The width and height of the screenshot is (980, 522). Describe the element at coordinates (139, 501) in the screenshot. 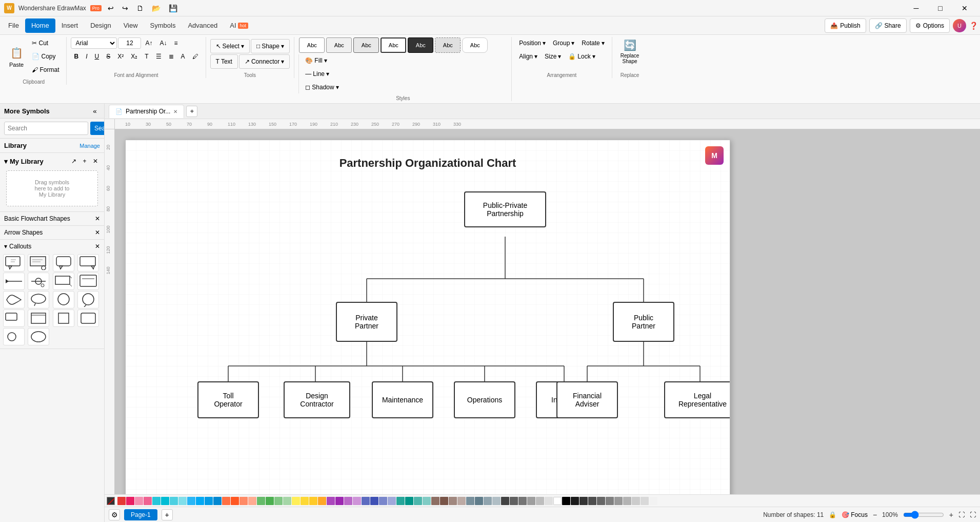

I see `color-pink-light` at that location.